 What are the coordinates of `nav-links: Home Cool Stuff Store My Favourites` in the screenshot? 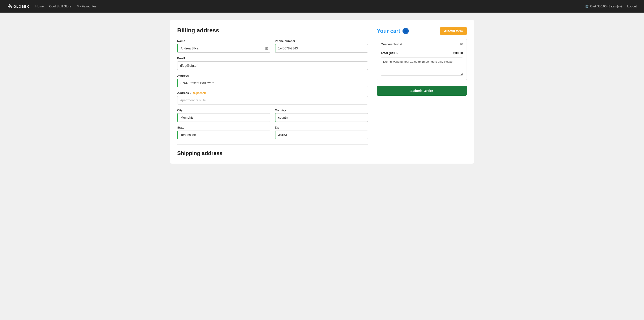 It's located at (310, 6).